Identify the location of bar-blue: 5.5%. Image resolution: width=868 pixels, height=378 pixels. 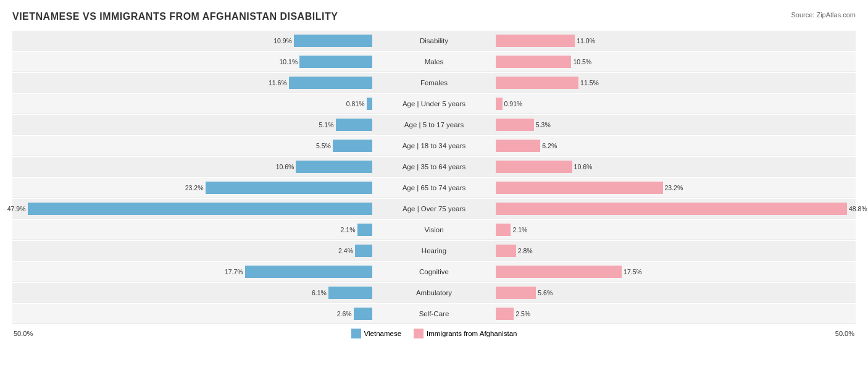
(353, 146).